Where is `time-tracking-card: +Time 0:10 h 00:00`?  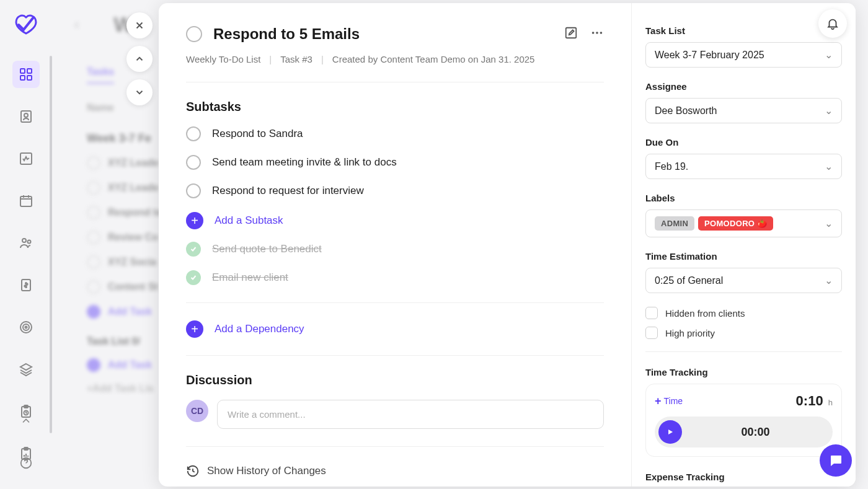 time-tracking-card: +Time 0:10 h 00:00 is located at coordinates (744, 420).